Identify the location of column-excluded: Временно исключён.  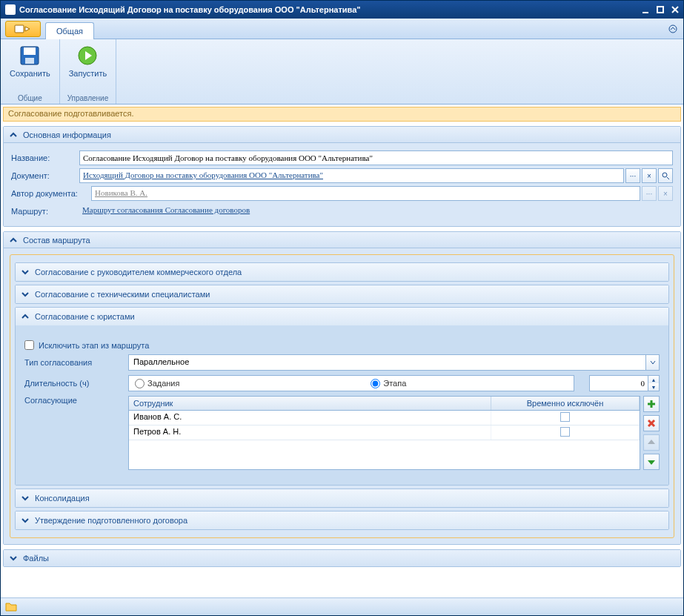
(565, 403).